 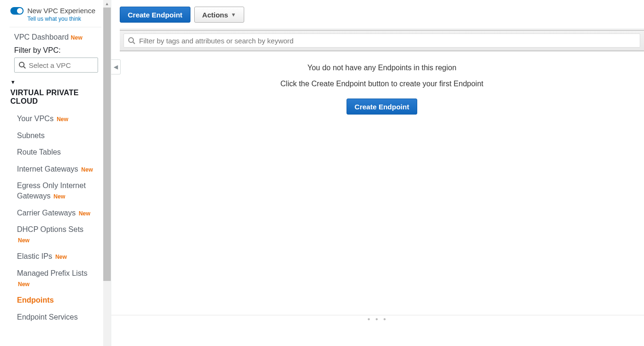 I want to click on nav-item-label: Your VPCs, so click(x=35, y=119).